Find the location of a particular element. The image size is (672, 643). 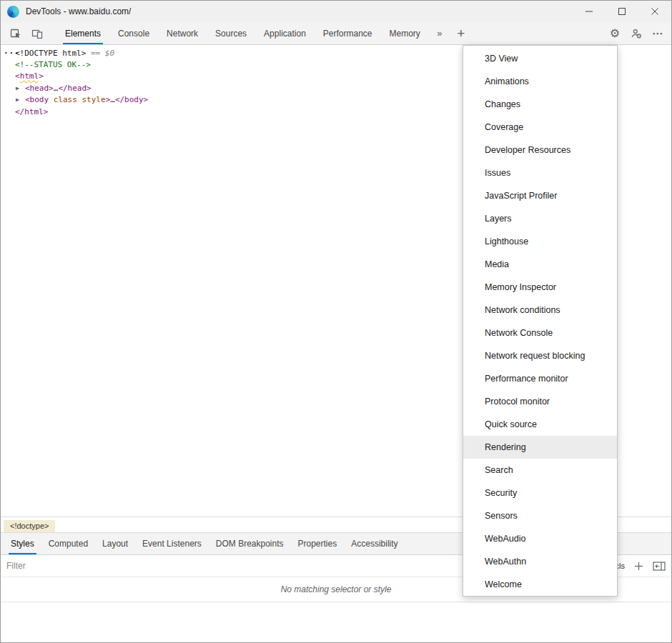

dom-token-tag: </head> is located at coordinates (74, 89).